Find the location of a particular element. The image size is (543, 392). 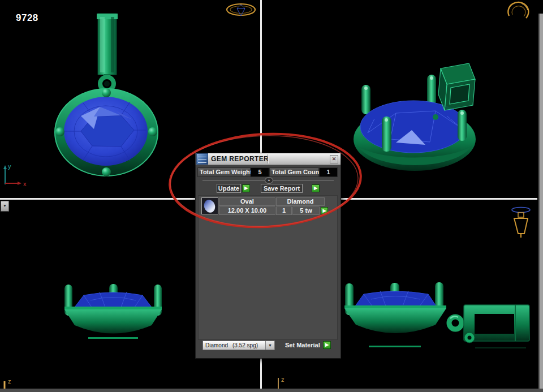

gem-reporter-icon is located at coordinates (202, 159).